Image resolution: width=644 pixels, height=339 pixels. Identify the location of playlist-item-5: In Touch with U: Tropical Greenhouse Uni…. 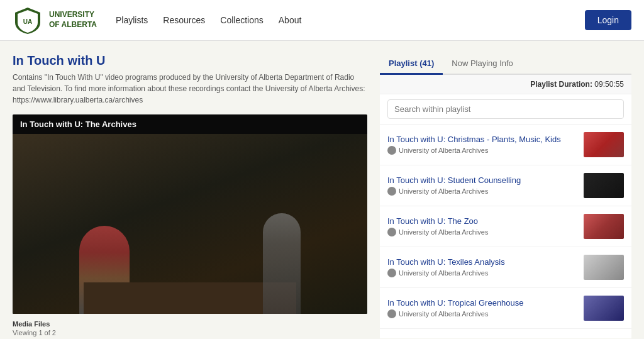
(506, 308).